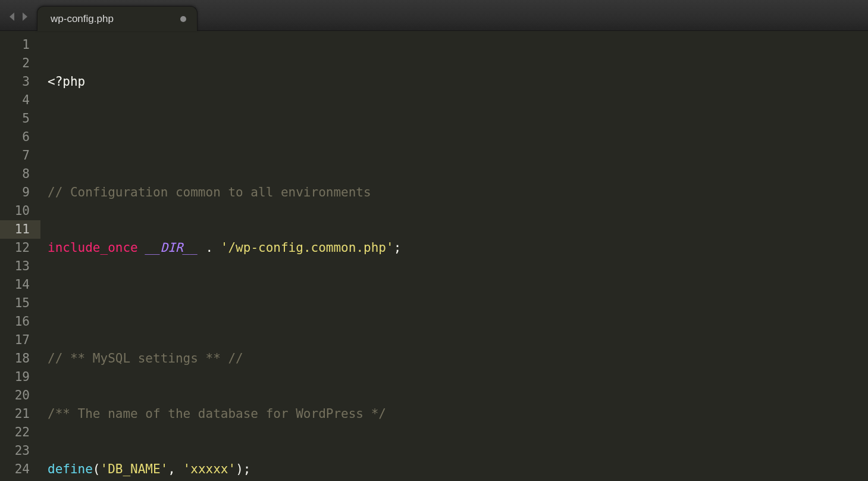 The image size is (868, 481). What do you see at coordinates (20, 451) in the screenshot?
I see `line-number: 23` at bounding box center [20, 451].